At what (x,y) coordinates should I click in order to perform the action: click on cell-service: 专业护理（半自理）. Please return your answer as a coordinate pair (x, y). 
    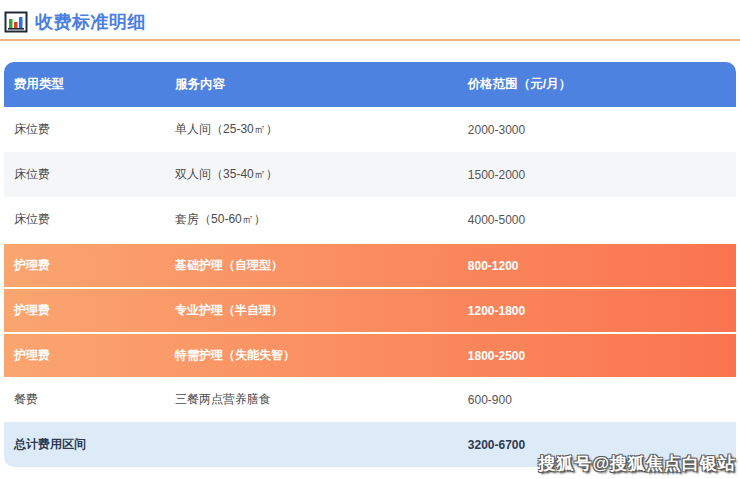
    Looking at the image, I should click on (312, 310).